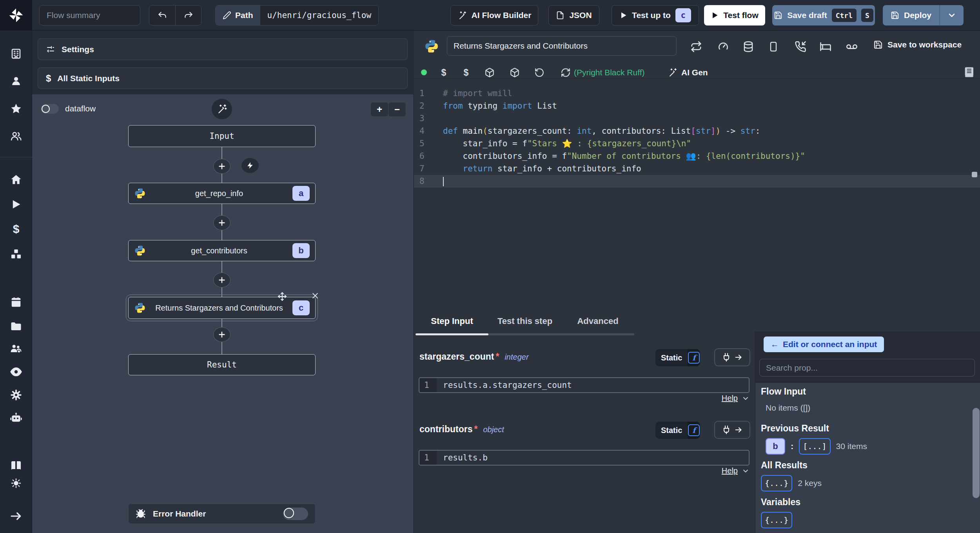  Describe the element at coordinates (162, 15) in the screenshot. I see `undo-button` at that location.